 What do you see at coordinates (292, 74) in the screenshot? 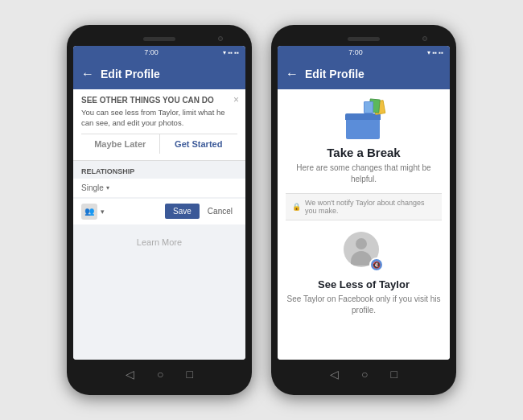
I see `back-button-2: ←` at bounding box center [292, 74].